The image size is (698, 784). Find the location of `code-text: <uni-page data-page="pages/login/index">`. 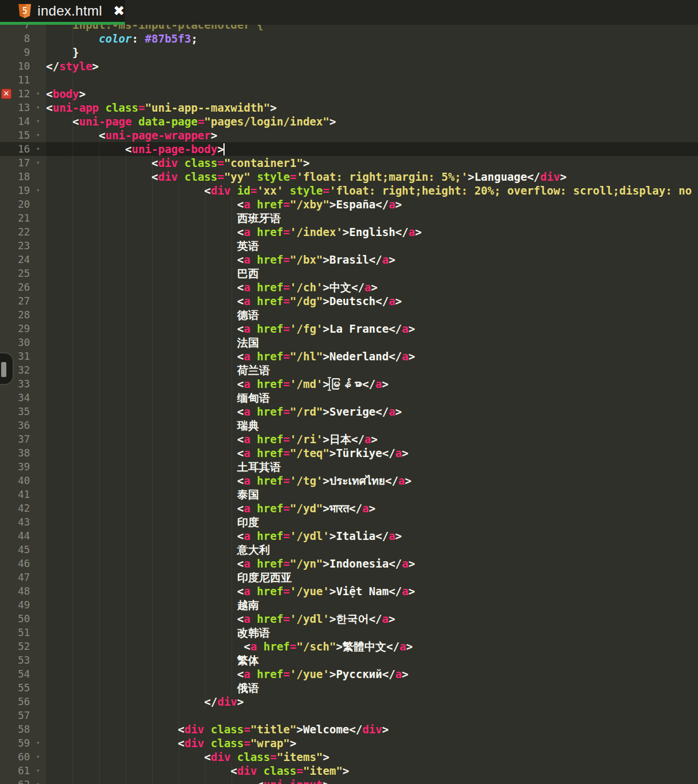

code-text: <uni-page data-page="pages/login/index"> is located at coordinates (372, 121).